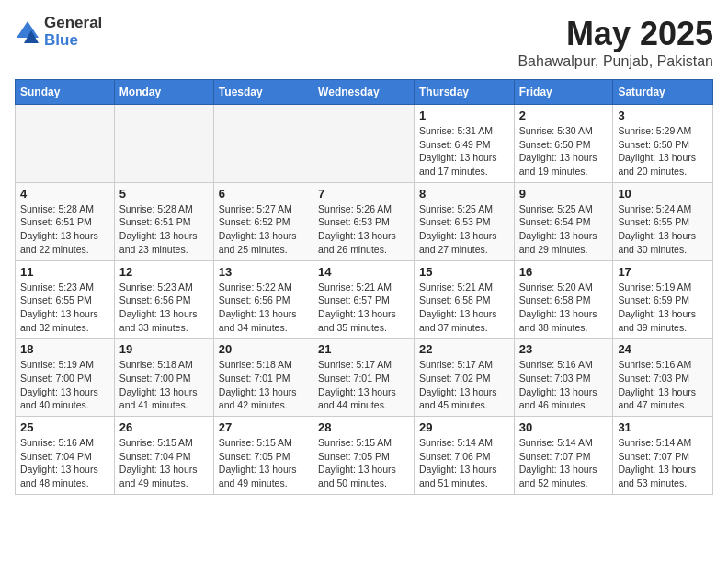  I want to click on logo-general-text: General, so click(74, 24).